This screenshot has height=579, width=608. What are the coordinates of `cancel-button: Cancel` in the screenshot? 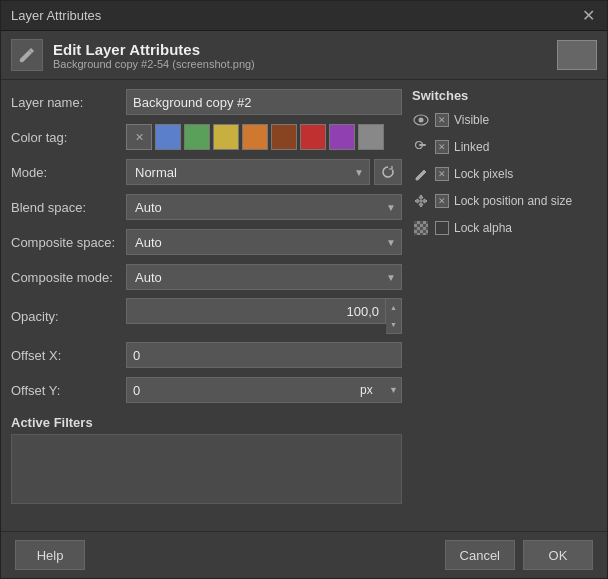 It's located at (480, 555).